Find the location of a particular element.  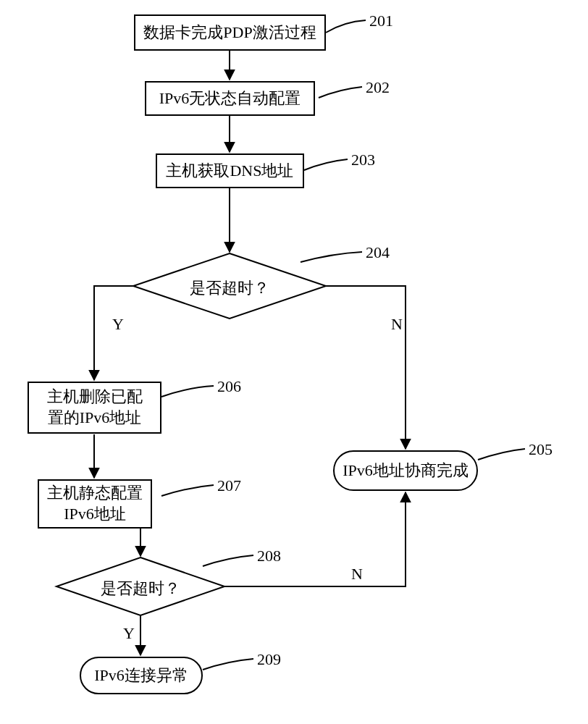

ref-207: 207 is located at coordinates (229, 486).